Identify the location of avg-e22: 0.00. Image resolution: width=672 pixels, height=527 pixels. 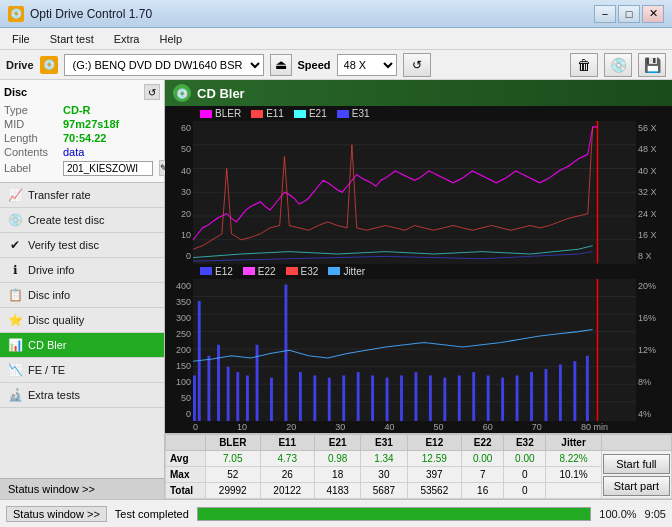
(483, 459).